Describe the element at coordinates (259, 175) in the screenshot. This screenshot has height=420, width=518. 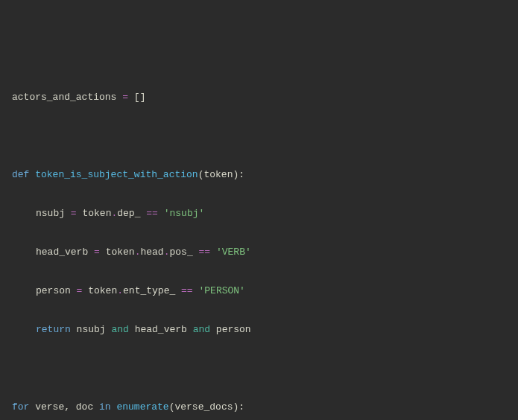
I see `code-line-3: def token_is_subject_with_action(token):` at that location.